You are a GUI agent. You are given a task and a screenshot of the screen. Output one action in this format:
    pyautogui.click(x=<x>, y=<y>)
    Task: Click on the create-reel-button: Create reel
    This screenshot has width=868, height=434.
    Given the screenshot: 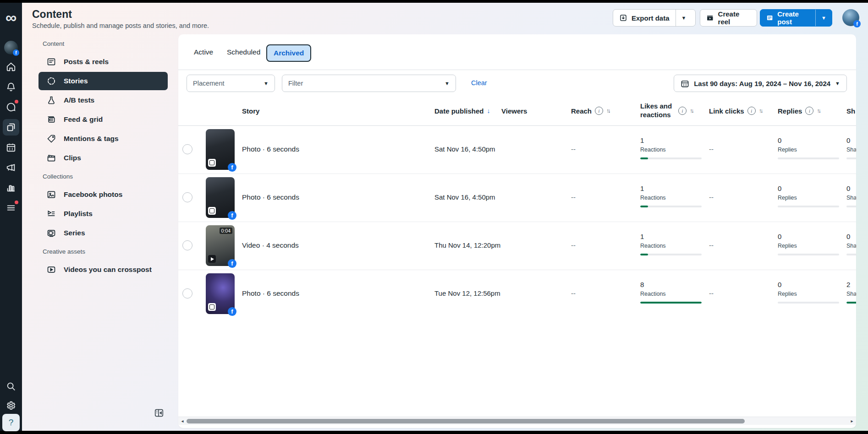 What is the action you would take?
    pyautogui.click(x=729, y=18)
    